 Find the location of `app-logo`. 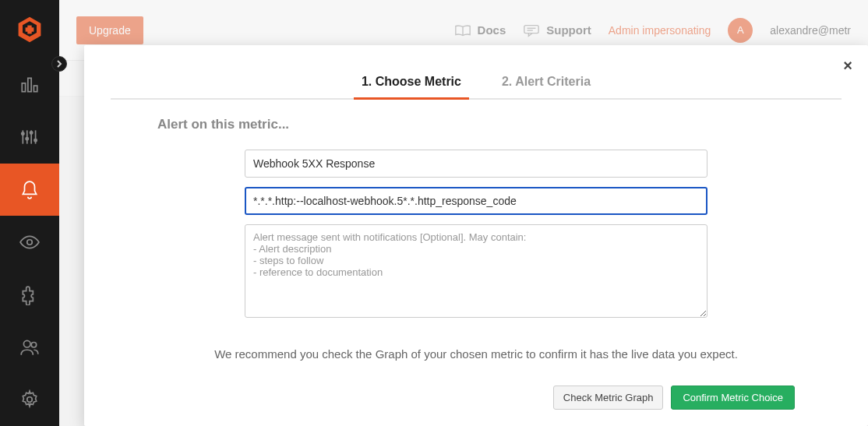

app-logo is located at coordinates (30, 30).